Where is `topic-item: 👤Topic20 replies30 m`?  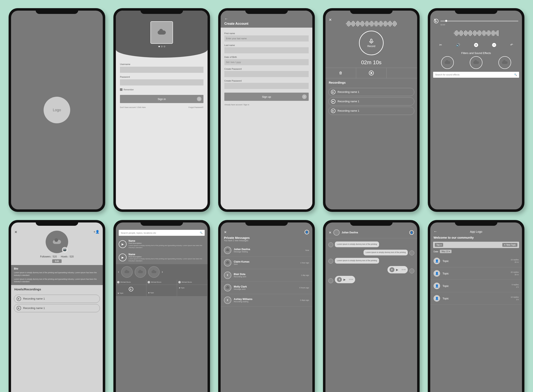 topic-item: 👤Topic20 replies30 m is located at coordinates (476, 273).